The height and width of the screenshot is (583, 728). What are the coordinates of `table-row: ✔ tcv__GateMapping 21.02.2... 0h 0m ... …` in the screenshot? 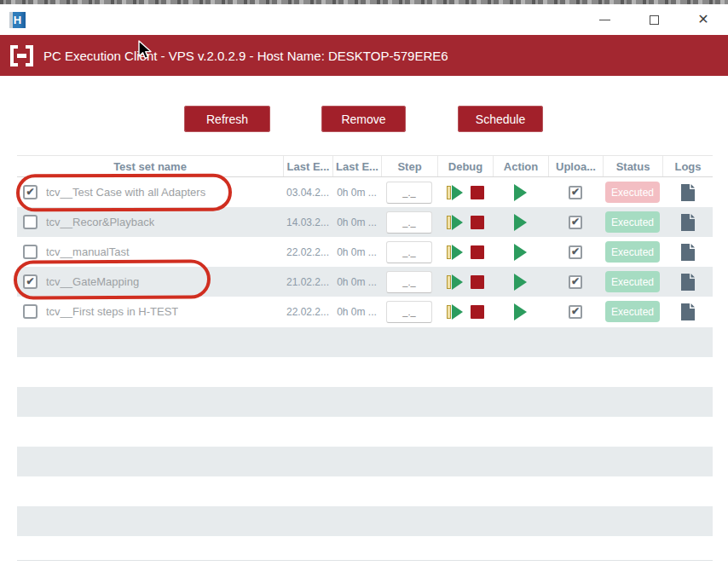 It's located at (365, 281).